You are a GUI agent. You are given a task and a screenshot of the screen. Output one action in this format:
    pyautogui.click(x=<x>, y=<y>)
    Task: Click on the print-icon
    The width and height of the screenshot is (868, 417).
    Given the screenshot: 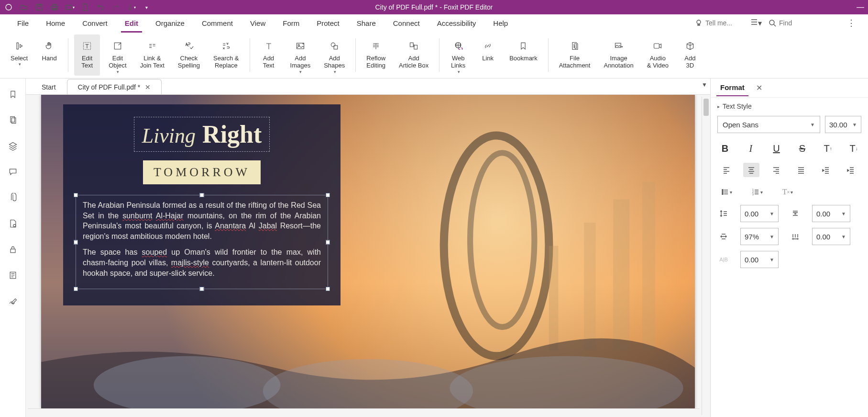 What is the action you would take?
    pyautogui.click(x=55, y=7)
    